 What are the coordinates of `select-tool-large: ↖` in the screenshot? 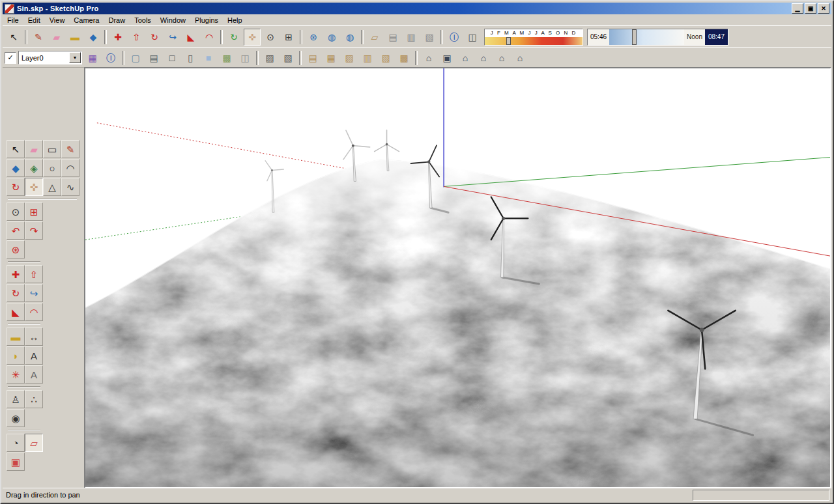 It's located at (16, 149).